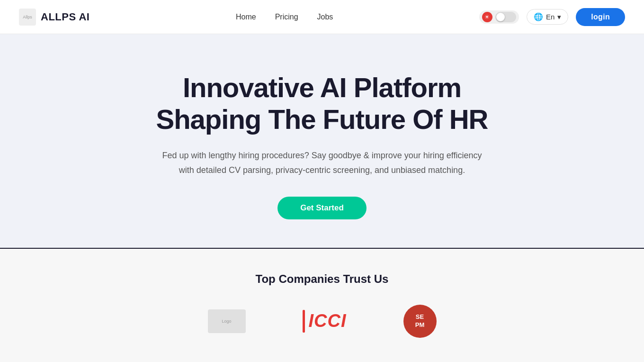 The height and width of the screenshot is (362, 644). I want to click on chevron-down-icon: ▾, so click(559, 17).